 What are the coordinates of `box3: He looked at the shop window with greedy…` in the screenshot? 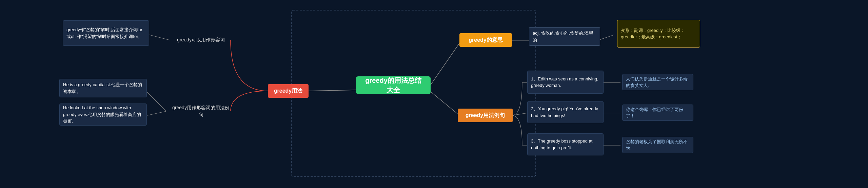 It's located at (103, 115).